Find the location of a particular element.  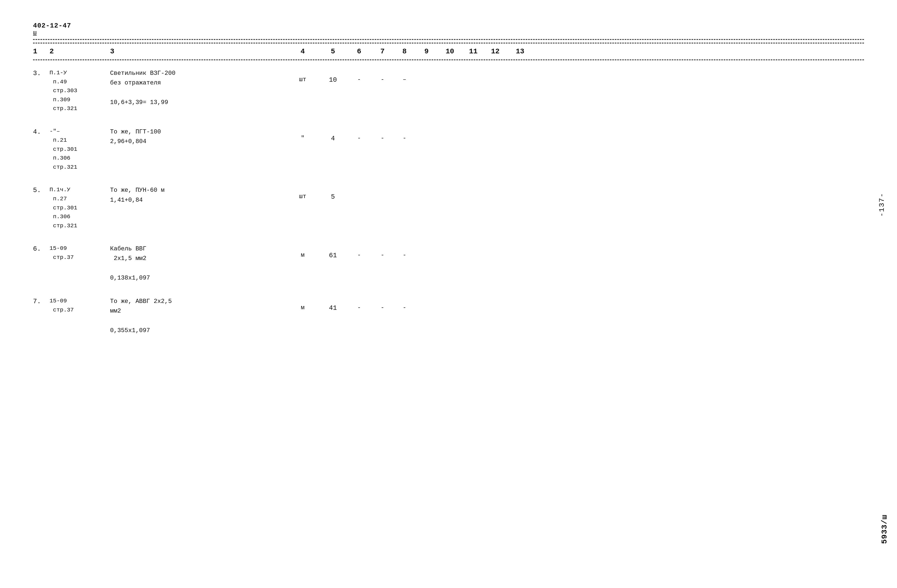

row-desc: То же, АВВГ 2х2,5 мм2 0,355х1,097 is located at coordinates (198, 316).